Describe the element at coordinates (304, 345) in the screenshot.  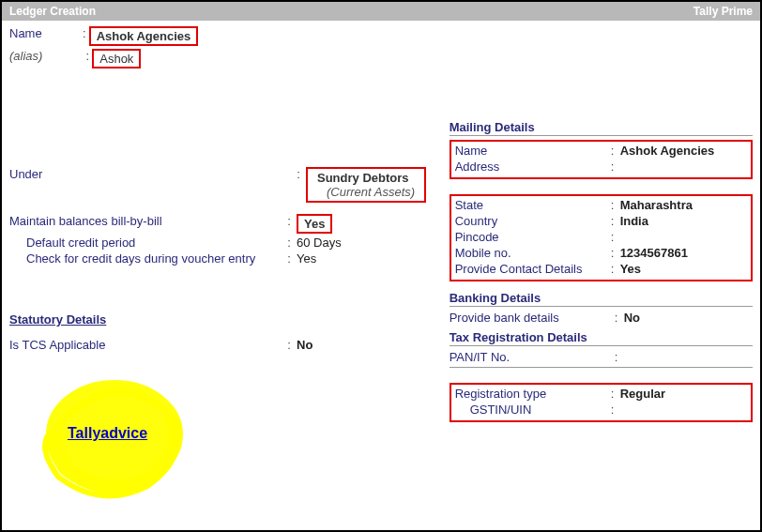
I see `tcs-input: No` at that location.